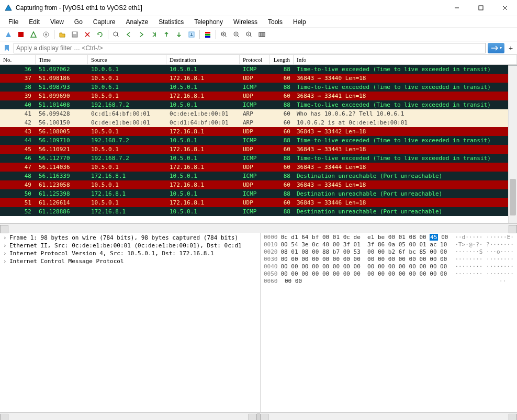 Image resolution: width=517 pixels, height=420 pixels. Describe the element at coordinates (230, 8) in the screenshot. I see `window-title: Capturing from - [VyOS1 eth1 to VyOS2 et…` at that location.